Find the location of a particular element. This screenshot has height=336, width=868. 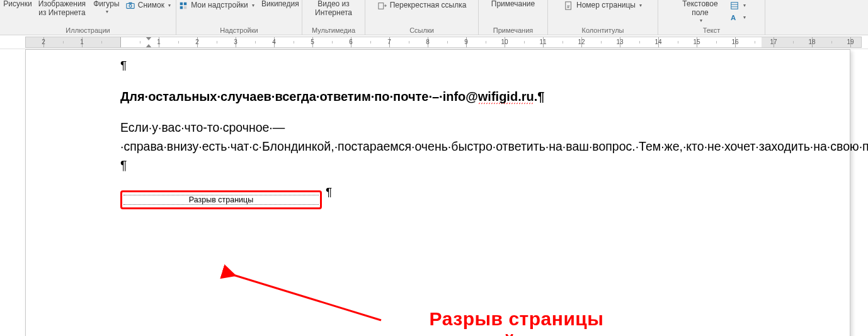

camera-icon is located at coordinates (130, 6).